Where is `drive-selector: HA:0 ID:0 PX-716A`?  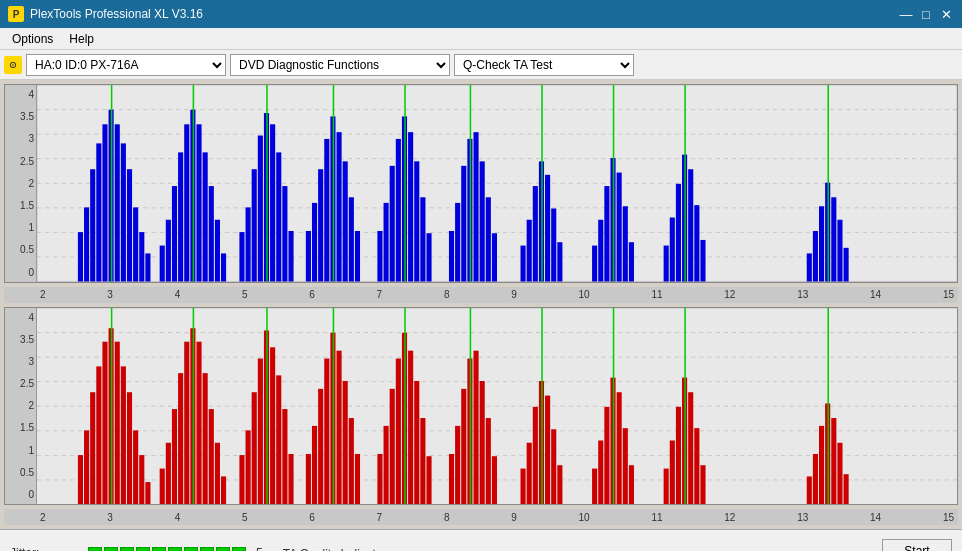 drive-selector: HA:0 ID:0 PX-716A is located at coordinates (126, 65).